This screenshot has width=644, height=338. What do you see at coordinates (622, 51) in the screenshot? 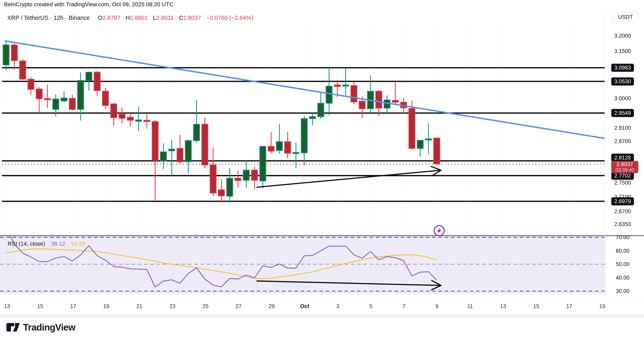
I see `price-label: 3.1500` at bounding box center [622, 51].